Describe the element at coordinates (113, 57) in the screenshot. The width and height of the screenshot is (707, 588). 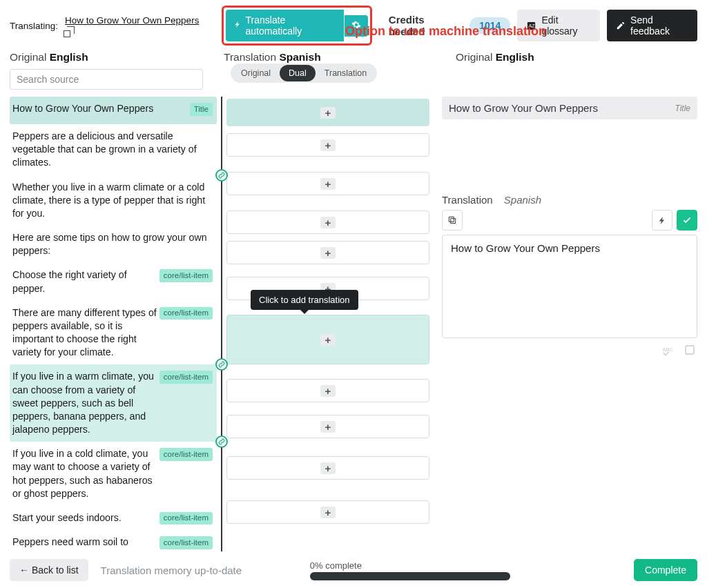
I see `original-language-label: Original English` at that location.